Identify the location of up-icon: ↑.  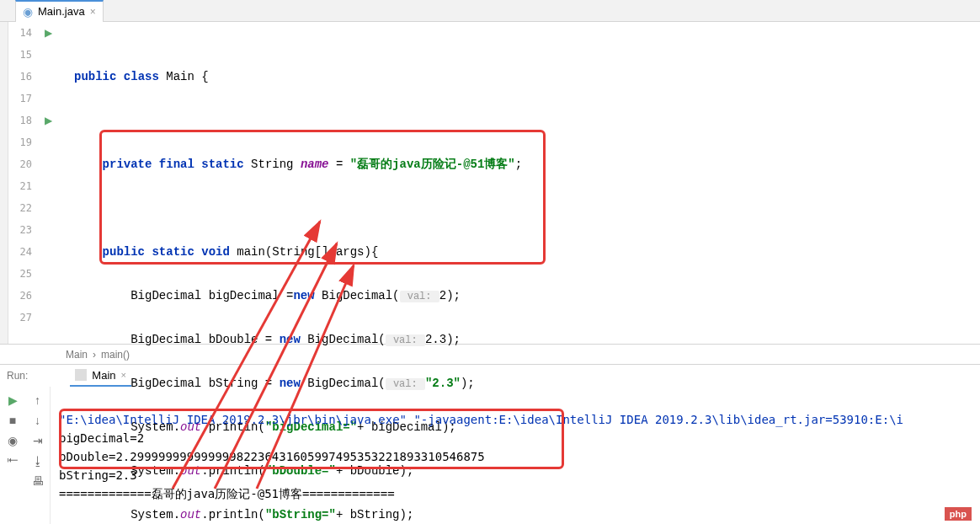
(38, 400).